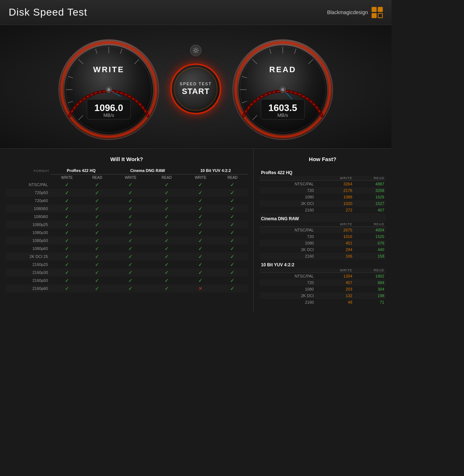 Image resolution: width=464 pixels, height=476 pixels. Describe the element at coordinates (196, 89) in the screenshot. I see `start-button: SPEED TEST START` at that location.